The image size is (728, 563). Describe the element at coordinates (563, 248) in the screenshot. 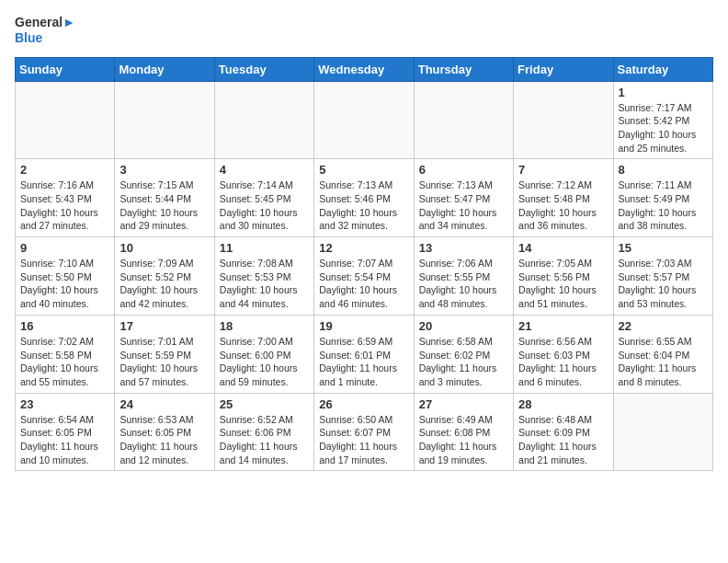

I see `day-number: 14` at that location.